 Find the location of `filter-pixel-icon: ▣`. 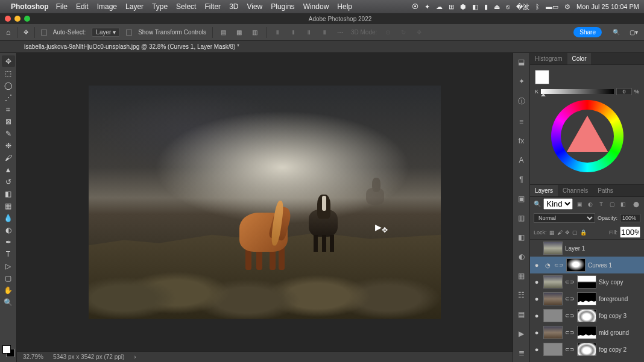

filter-pixel-icon: ▣ is located at coordinates (579, 204).